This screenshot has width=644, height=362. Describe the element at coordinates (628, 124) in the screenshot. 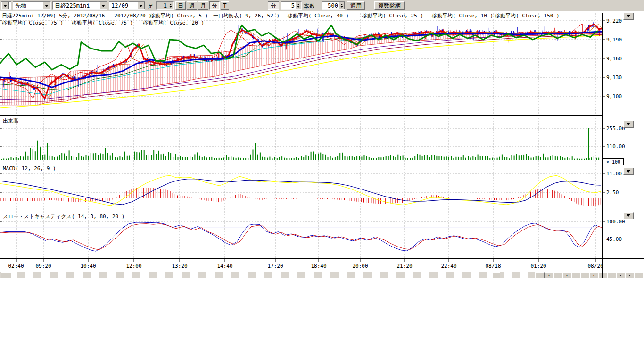

I see `volume-axis-dropdown-button` at that location.